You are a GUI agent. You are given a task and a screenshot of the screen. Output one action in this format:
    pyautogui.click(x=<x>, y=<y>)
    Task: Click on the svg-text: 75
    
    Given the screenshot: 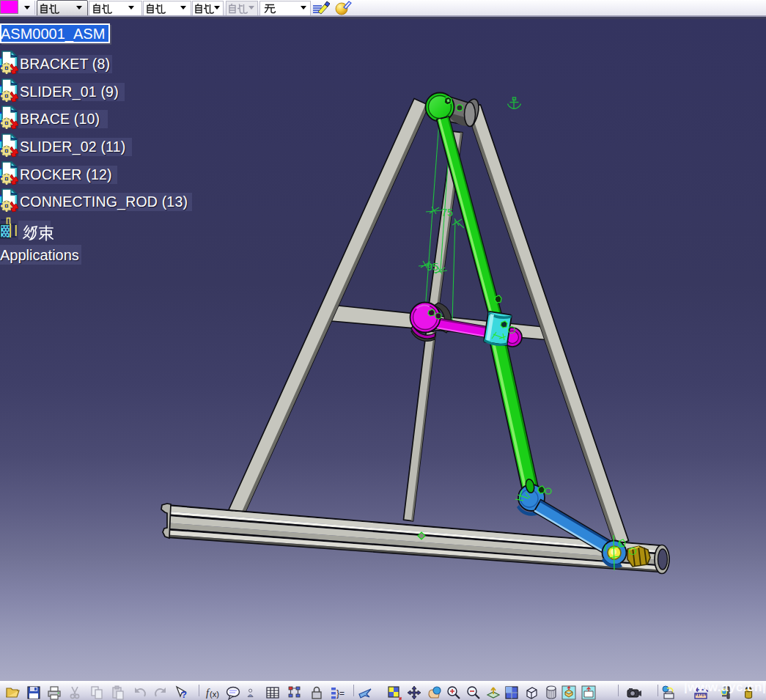 What is the action you would take?
    pyautogui.click(x=447, y=213)
    